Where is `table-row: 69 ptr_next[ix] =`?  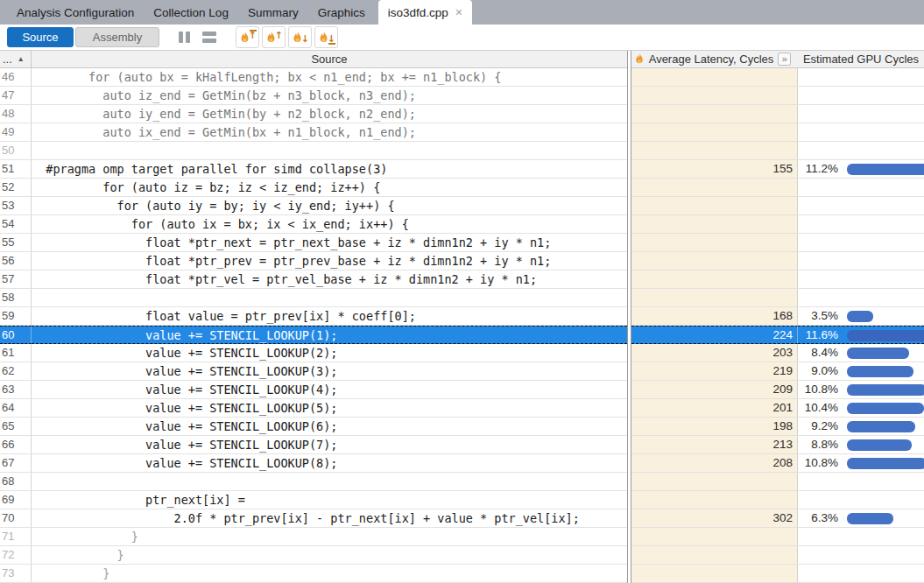 table-row: 69 ptr_next[ix] = is located at coordinates (462, 501).